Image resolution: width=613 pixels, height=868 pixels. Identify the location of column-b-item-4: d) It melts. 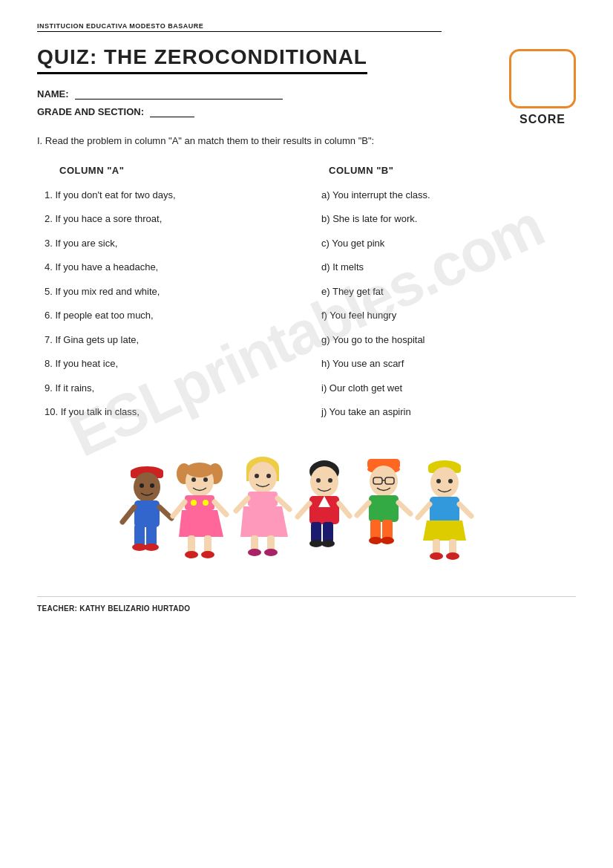
(448, 267).